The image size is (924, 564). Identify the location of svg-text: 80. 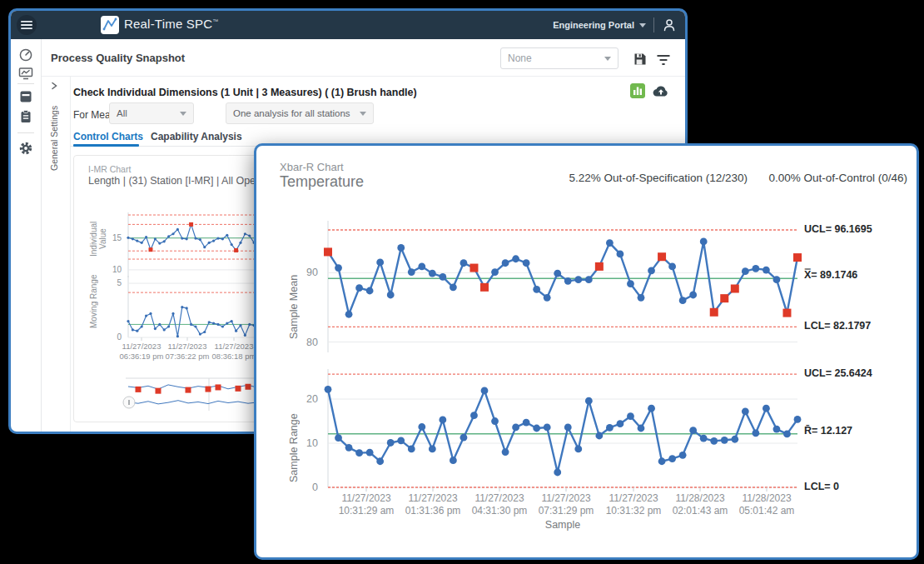
(312, 342).